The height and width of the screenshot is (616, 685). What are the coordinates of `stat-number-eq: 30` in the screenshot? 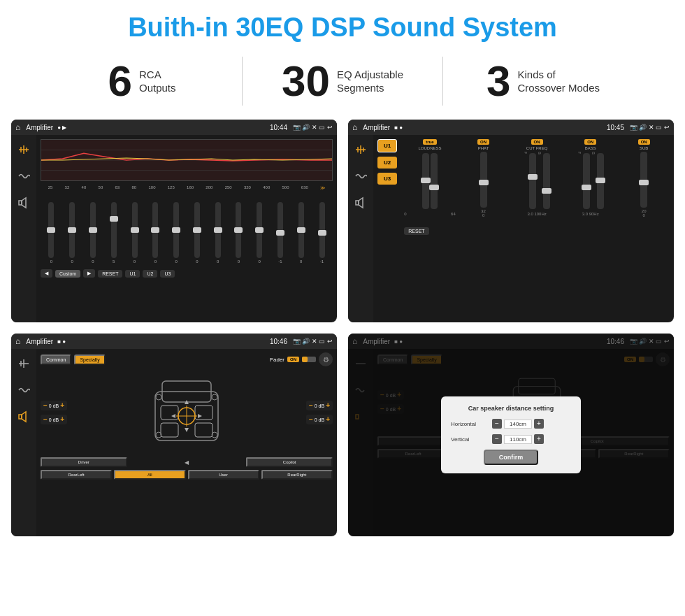 It's located at (306, 81).